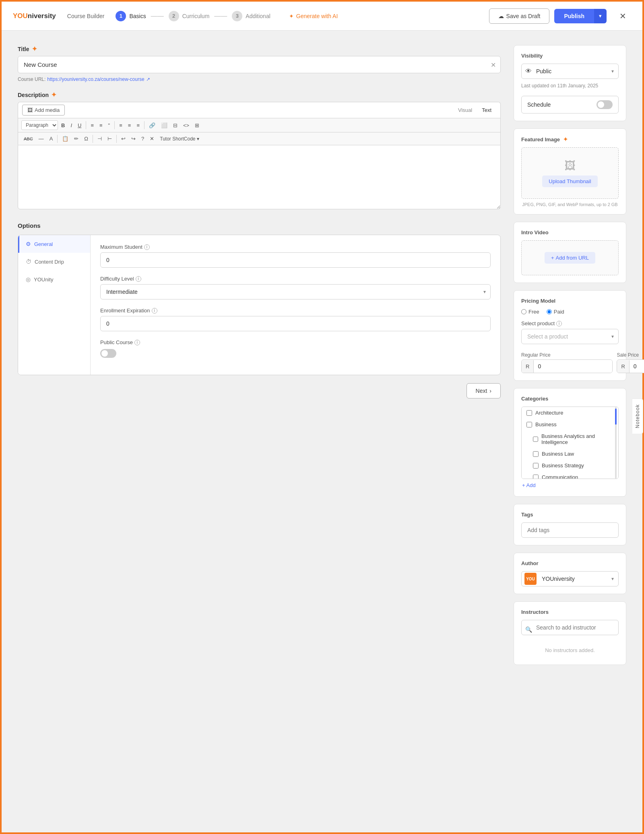  What do you see at coordinates (567, 355) in the screenshot?
I see `regular-price-label: Regular Price` at bounding box center [567, 355].